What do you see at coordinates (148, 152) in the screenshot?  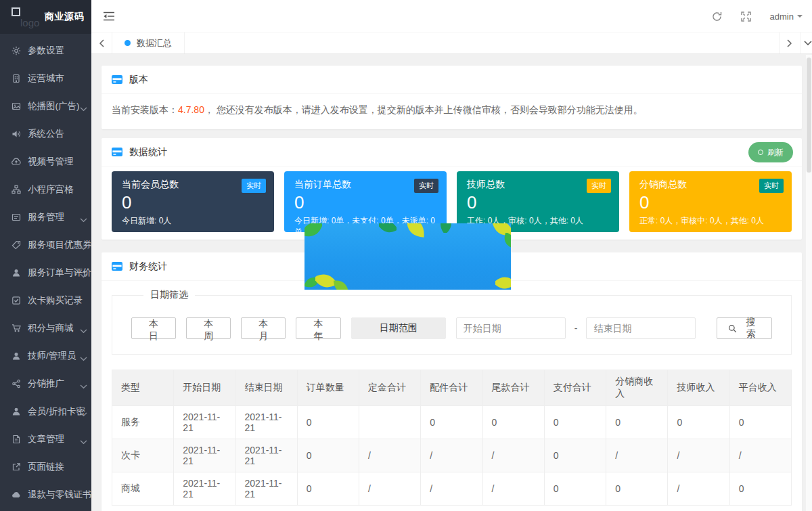 I see `card-title: 数据统计` at bounding box center [148, 152].